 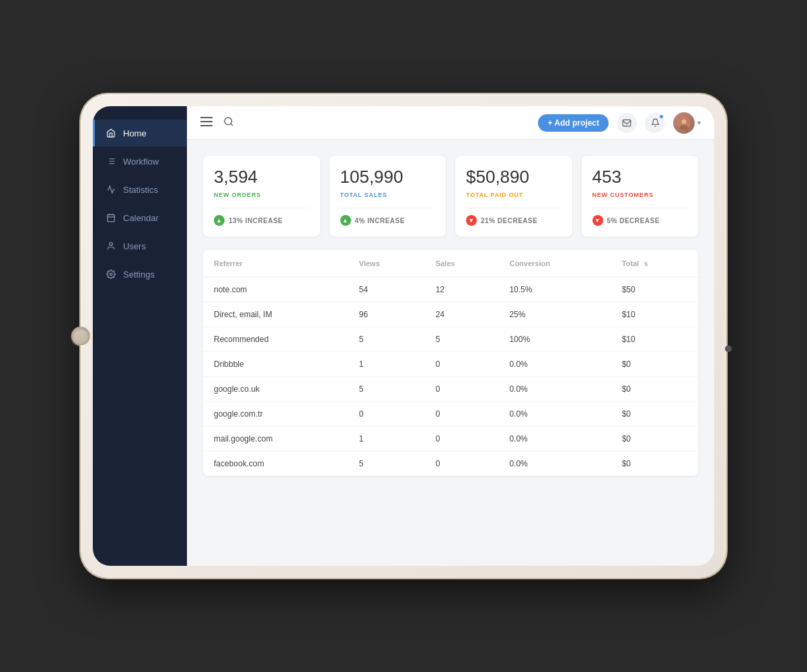 I want to click on sidebar-item-users: Users, so click(x=140, y=246).